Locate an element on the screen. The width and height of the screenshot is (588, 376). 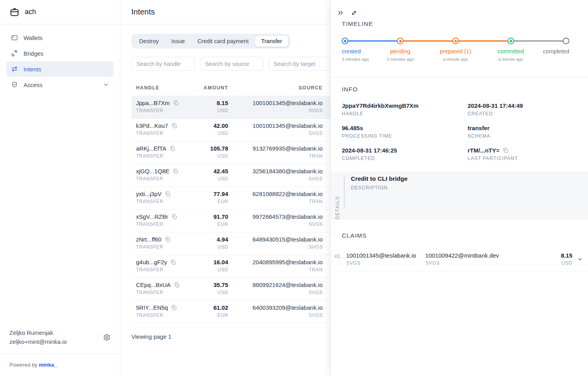
row-amount: 42.45 is located at coordinates (212, 171).